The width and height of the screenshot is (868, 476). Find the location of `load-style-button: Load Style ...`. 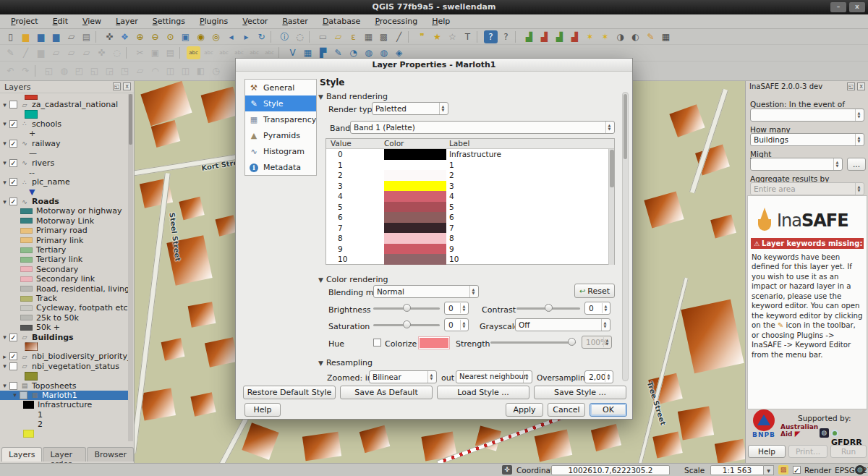

load-style-button: Load Style ... is located at coordinates (483, 392).